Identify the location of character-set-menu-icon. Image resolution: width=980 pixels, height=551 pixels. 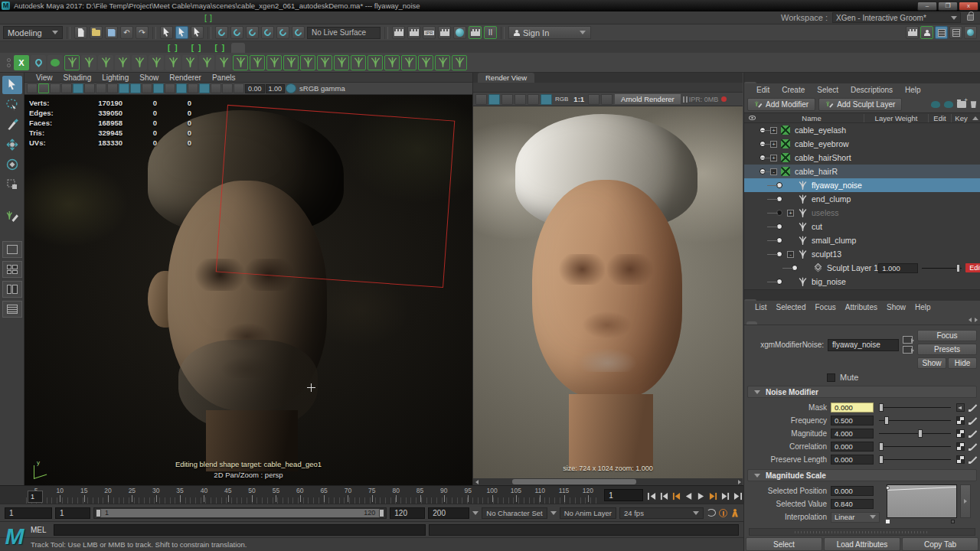
(475, 513).